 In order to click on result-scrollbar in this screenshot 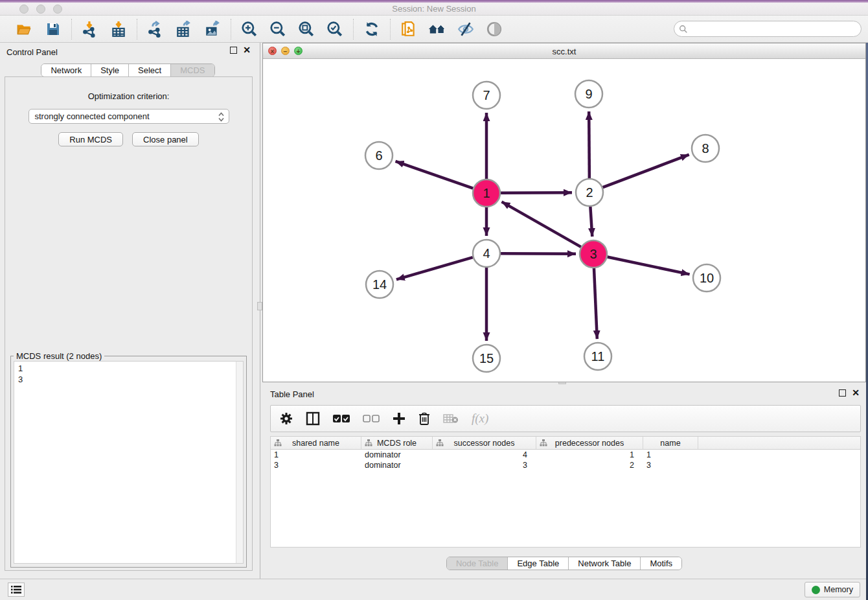, I will do `click(240, 463)`.